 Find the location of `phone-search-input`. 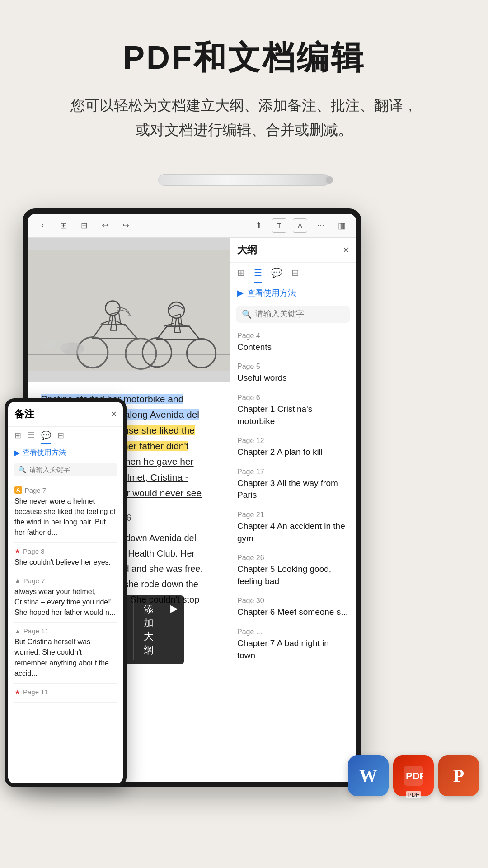

phone-search-input is located at coordinates (72, 469).